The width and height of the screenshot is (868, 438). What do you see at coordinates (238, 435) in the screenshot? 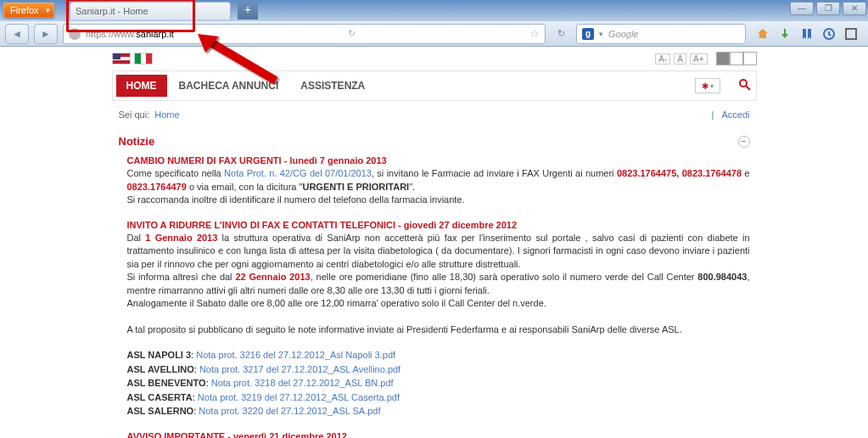
I see `notice-3-title: AVVISO IMPORTANTE - venerdì 21 dicembre …` at bounding box center [238, 435].